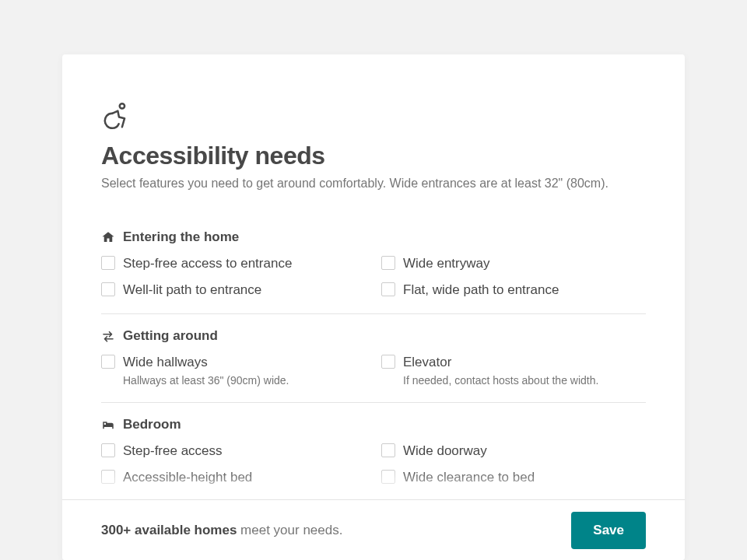 This screenshot has height=560, width=747. What do you see at coordinates (501, 362) in the screenshot?
I see `option-label: Elevator` at bounding box center [501, 362].